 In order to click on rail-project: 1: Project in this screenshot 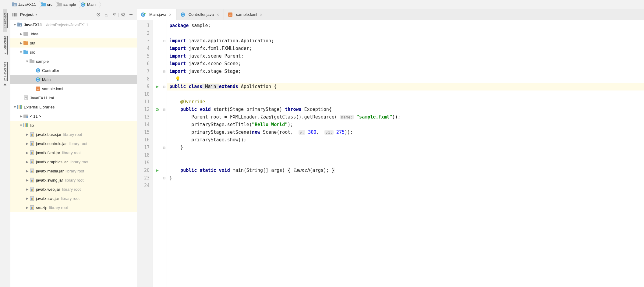, I will do `click(5, 21)`.